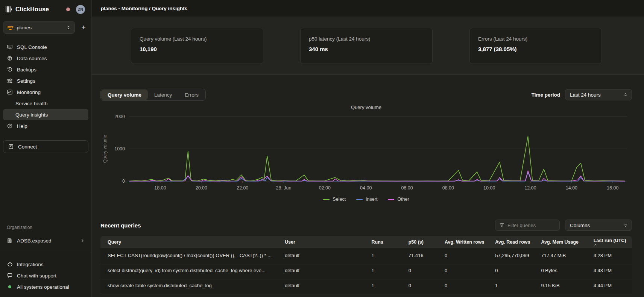 The image size is (644, 297). What do you see at coordinates (612, 188) in the screenshot?
I see `svg-text: 16:00` at bounding box center [612, 188].